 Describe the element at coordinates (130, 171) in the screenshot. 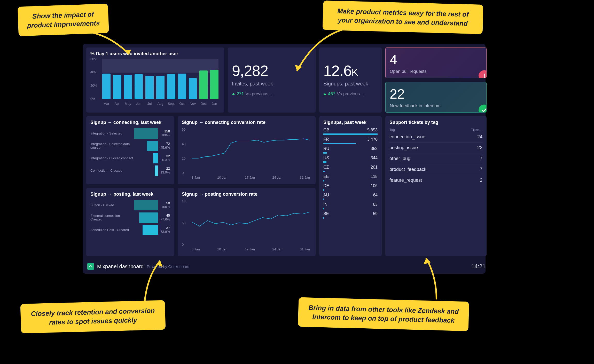

I see `funnel-row: Connection - Created 2213.9%` at that location.